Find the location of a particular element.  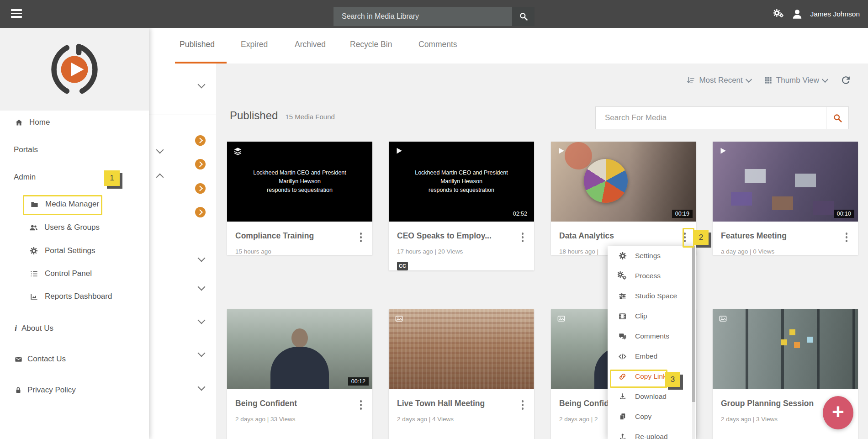

menu-scrollbar is located at coordinates (693, 343).